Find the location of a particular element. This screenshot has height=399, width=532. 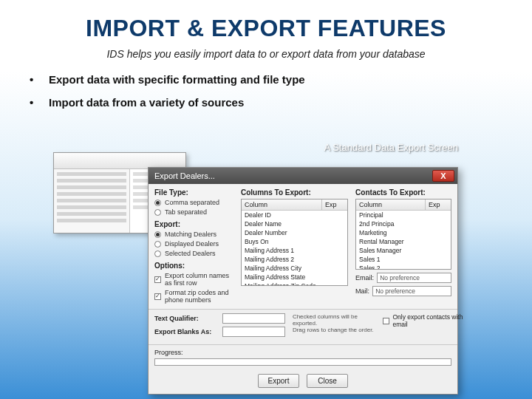

email-pref-select: No preference is located at coordinates (414, 278).